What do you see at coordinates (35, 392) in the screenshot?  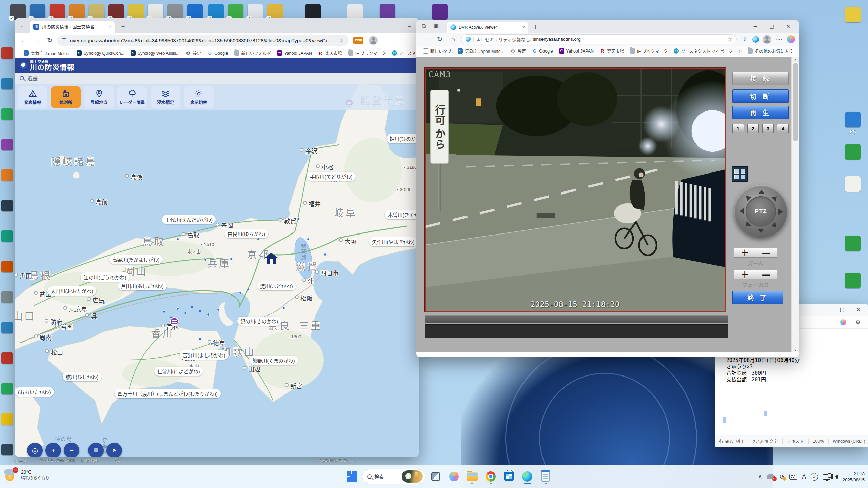 I see `river-label-chip: (おおいたがわ)` at bounding box center [35, 392].